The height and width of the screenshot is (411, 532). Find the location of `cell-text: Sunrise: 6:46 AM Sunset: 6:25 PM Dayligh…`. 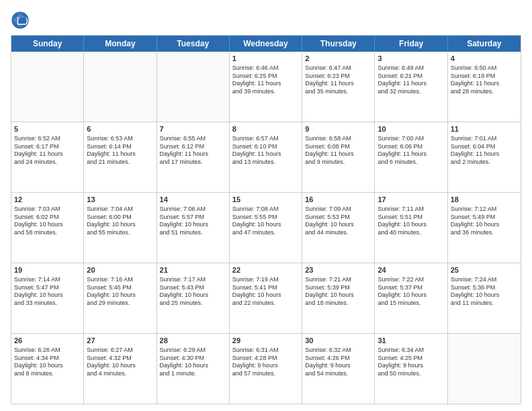

cell-text: Sunrise: 6:46 AM Sunset: 6:25 PM Dayligh… is located at coordinates (266, 81).